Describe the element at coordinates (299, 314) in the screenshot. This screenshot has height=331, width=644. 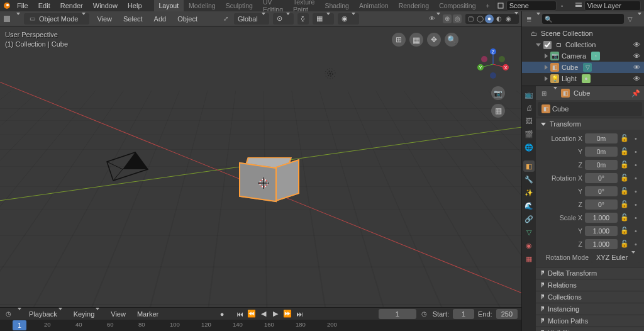
I see `jump-end-button: ⏭` at that location.